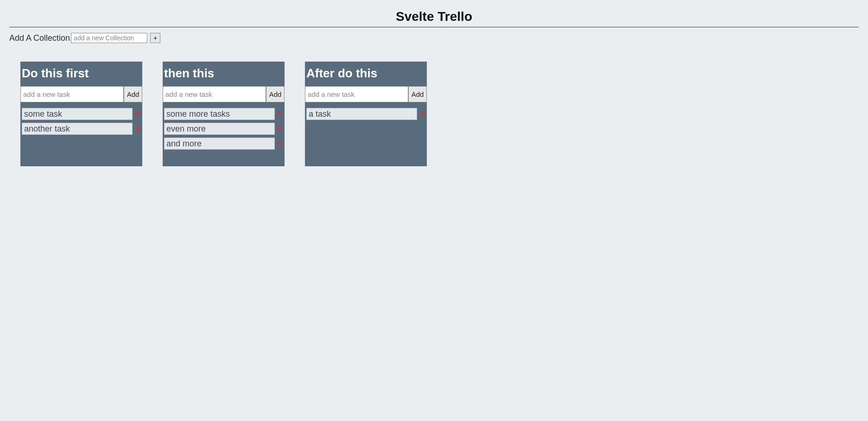  What do you see at coordinates (361, 114) in the screenshot?
I see `task-text: a task` at bounding box center [361, 114].